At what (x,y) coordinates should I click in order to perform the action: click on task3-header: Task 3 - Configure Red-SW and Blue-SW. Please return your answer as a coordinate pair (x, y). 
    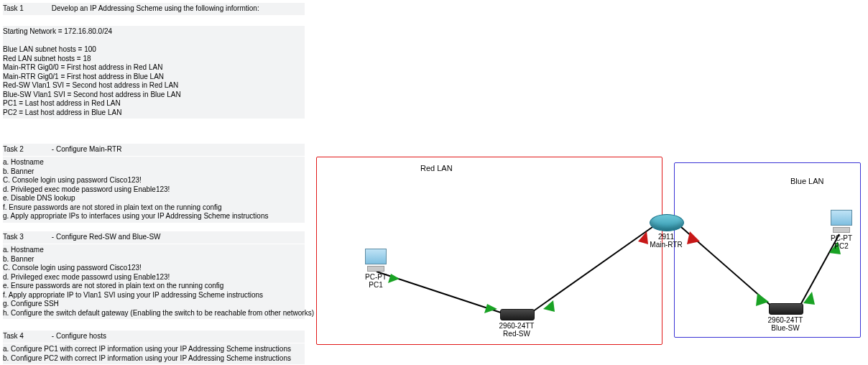
    Looking at the image, I should click on (154, 237).